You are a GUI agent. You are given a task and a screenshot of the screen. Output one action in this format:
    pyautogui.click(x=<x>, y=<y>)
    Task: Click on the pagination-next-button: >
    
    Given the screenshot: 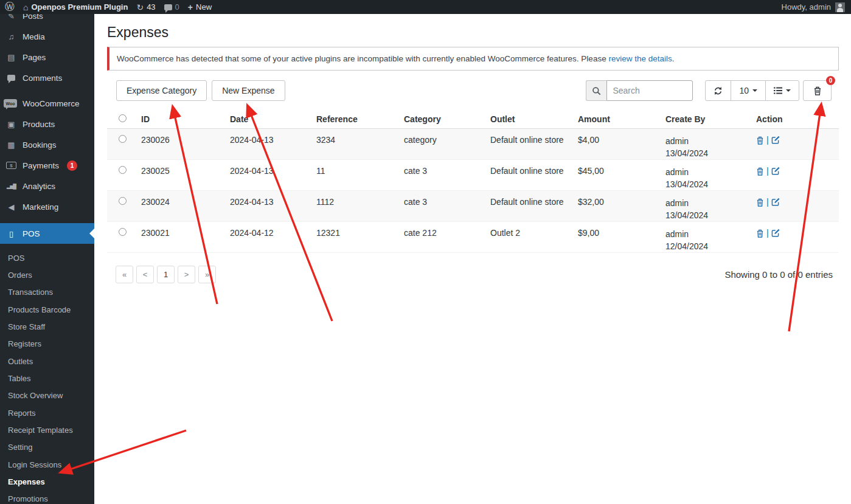 What is the action you would take?
    pyautogui.click(x=186, y=275)
    